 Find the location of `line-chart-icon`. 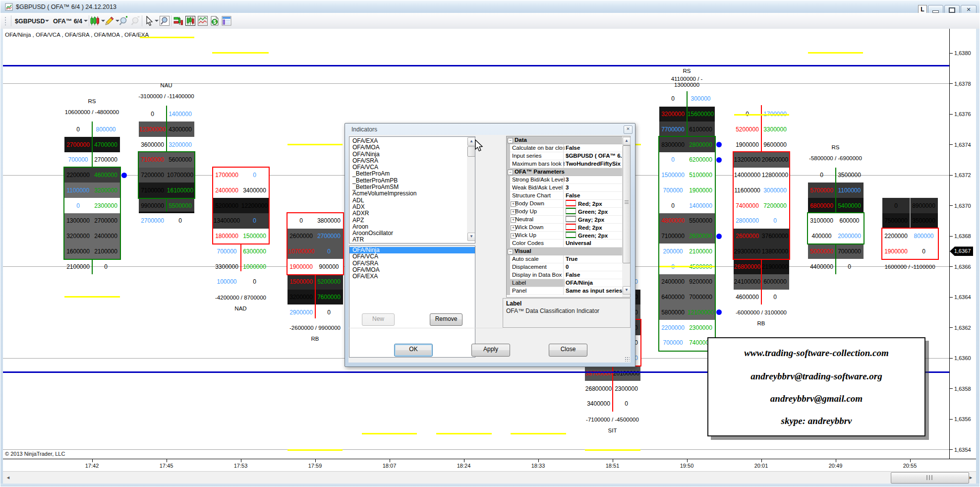

line-chart-icon is located at coordinates (203, 21).